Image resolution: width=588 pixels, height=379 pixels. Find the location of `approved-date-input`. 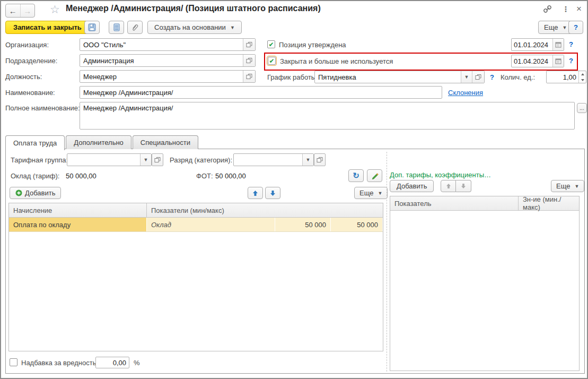

approved-date-input is located at coordinates (532, 45).